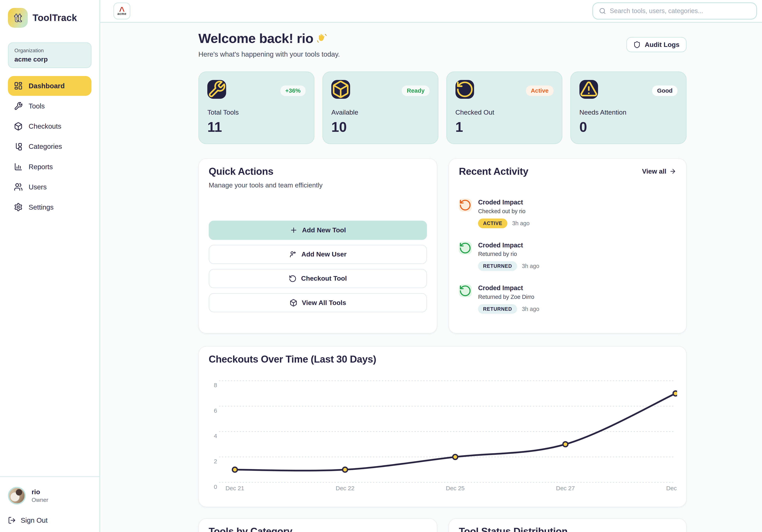 This screenshot has width=762, height=532. I want to click on quick-actions-card: Quick Actions Manage your tools and team…, so click(318, 246).